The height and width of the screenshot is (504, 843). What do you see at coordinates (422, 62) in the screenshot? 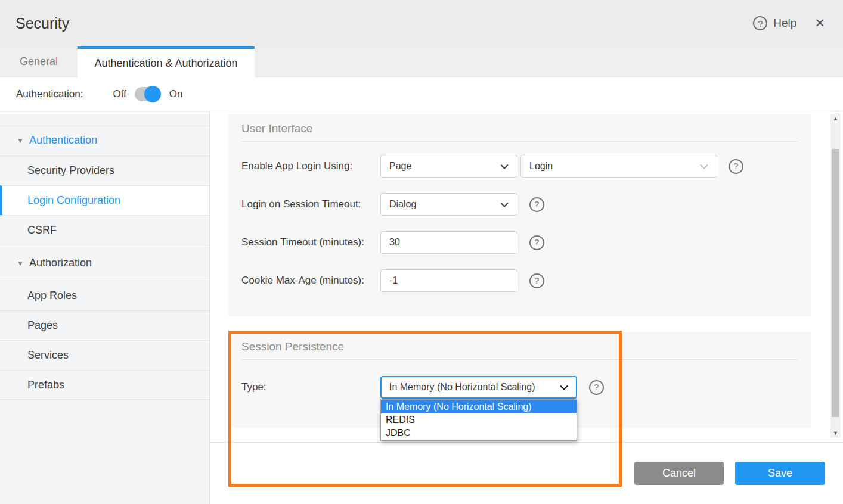
I see `tab-bar: General Authentication & Authorization` at bounding box center [422, 62].